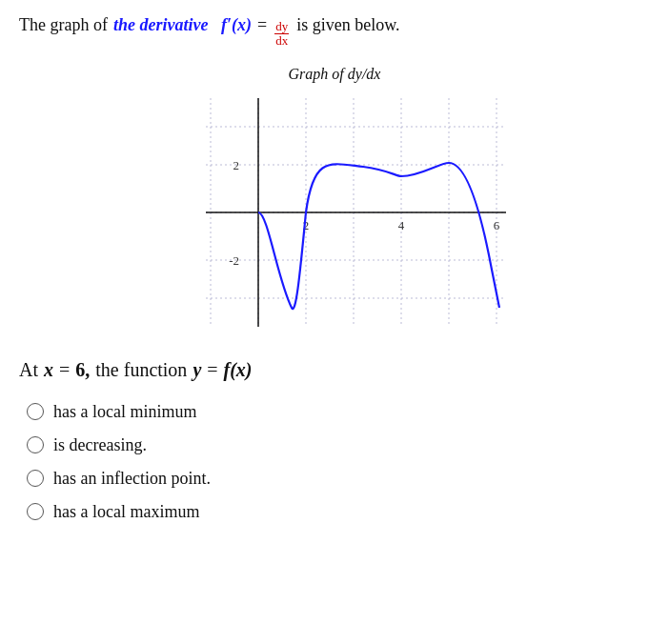 This screenshot has height=644, width=669. I want to click on option-item: has an inflection point., so click(338, 478).